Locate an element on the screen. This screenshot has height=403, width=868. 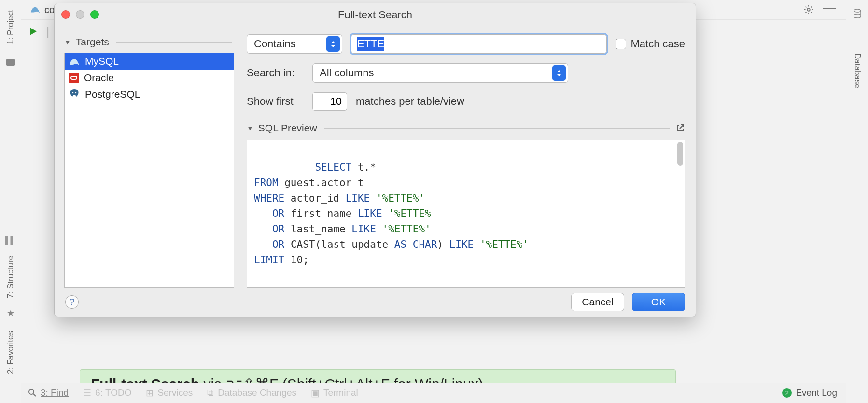
zoom-window-button is located at coordinates (95, 14).